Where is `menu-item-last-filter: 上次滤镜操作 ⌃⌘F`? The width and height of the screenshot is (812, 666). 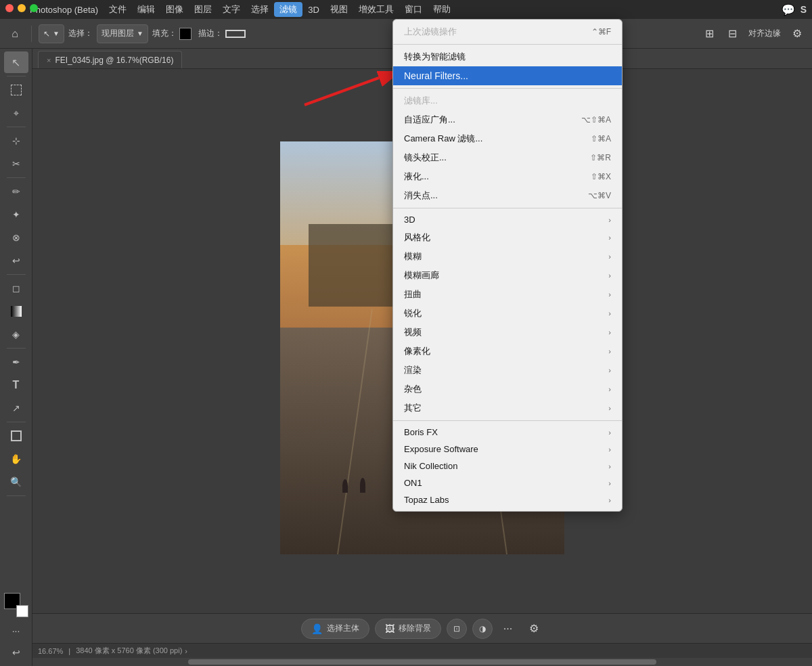 menu-item-last-filter: 上次滤镜操作 ⌃⌘F is located at coordinates (508, 32).